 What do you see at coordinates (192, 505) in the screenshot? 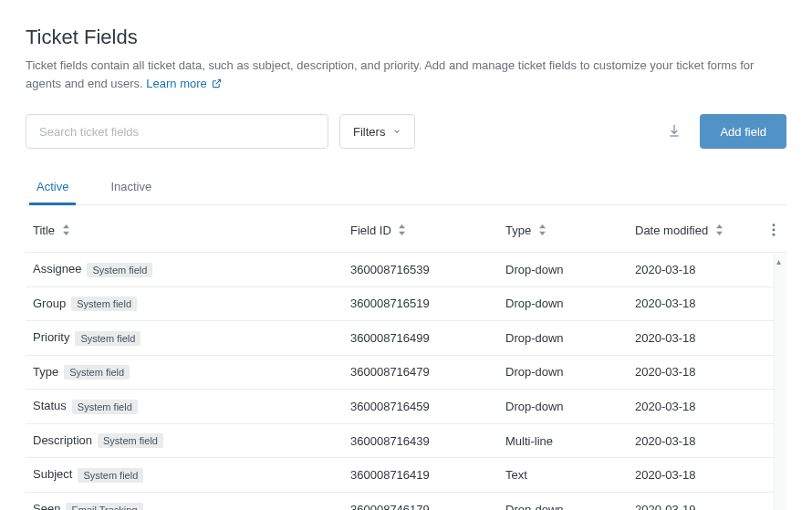
I see `cell-title: SeenEmail Tracking` at bounding box center [192, 505].